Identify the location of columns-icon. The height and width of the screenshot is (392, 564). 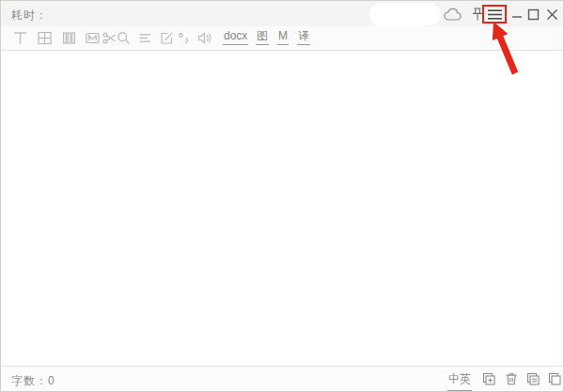
(70, 38).